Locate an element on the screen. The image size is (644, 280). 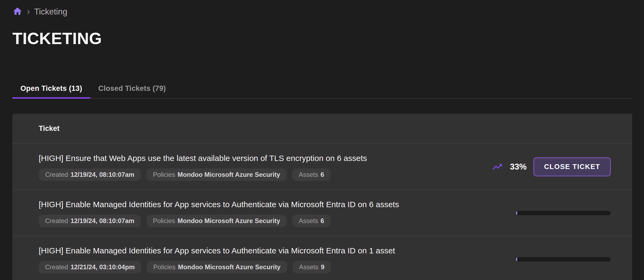
table-header-row: Ticket is located at coordinates (322, 129).